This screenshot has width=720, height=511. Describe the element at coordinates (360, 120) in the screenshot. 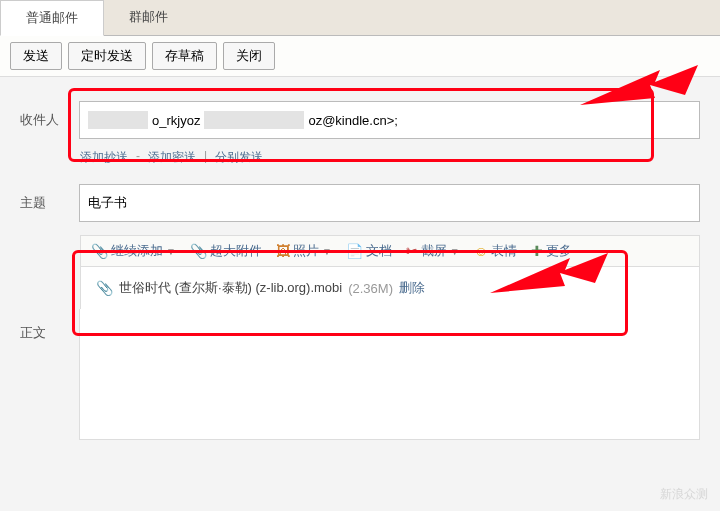

I see `recipient-row: 收件人 o_rkjyoz oz@kindle.cn>;` at that location.